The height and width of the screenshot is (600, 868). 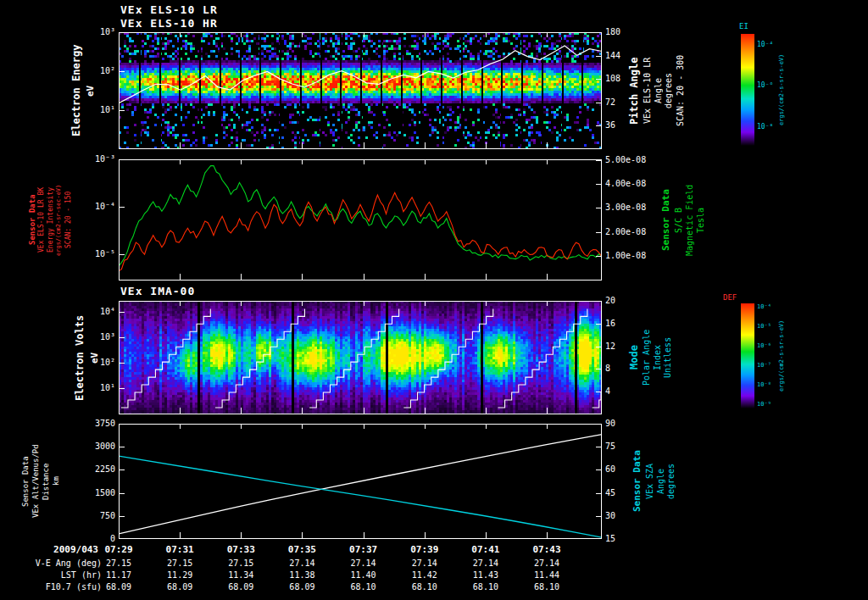 I want to click on colorbar-def-units: ergs/(cm2-s-sr-s-eV), so click(x=782, y=356).